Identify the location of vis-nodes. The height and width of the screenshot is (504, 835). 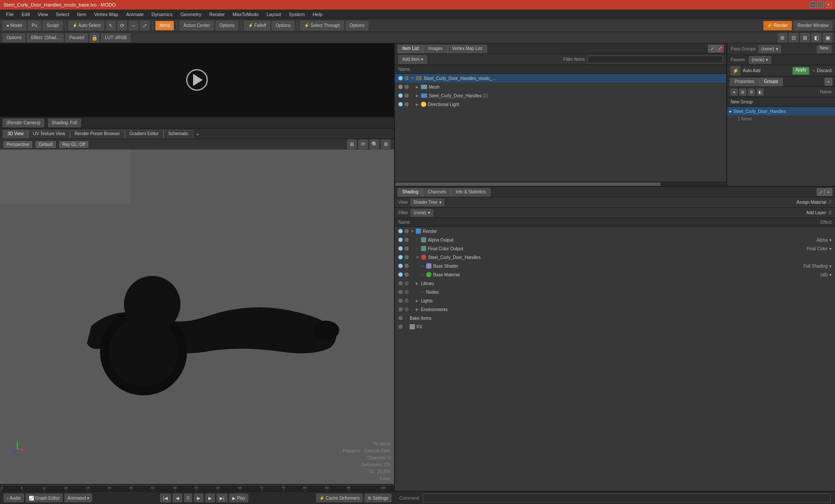
(401, 292).